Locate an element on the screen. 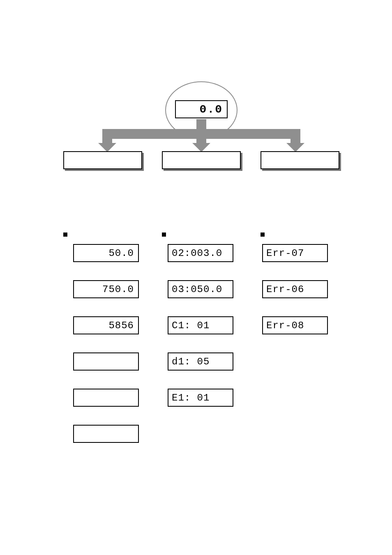  mode-box-right is located at coordinates (300, 160).